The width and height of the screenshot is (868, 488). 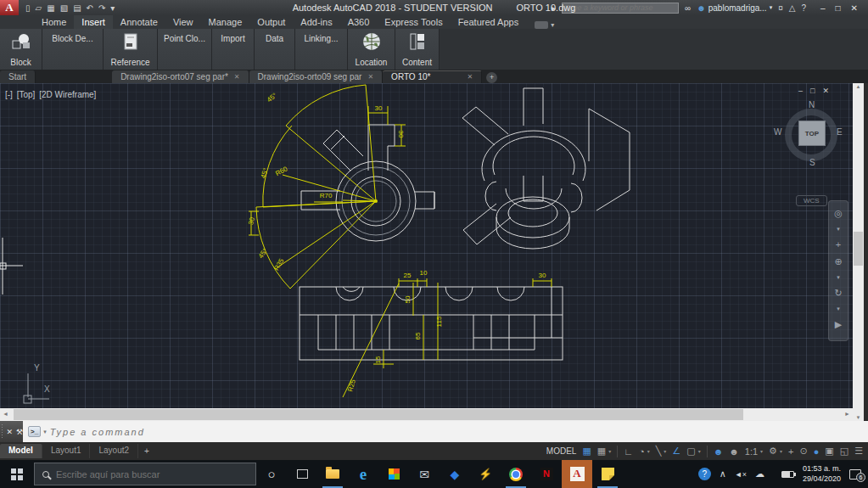 I want to click on volume-muted-icon: ◄×, so click(x=741, y=474).